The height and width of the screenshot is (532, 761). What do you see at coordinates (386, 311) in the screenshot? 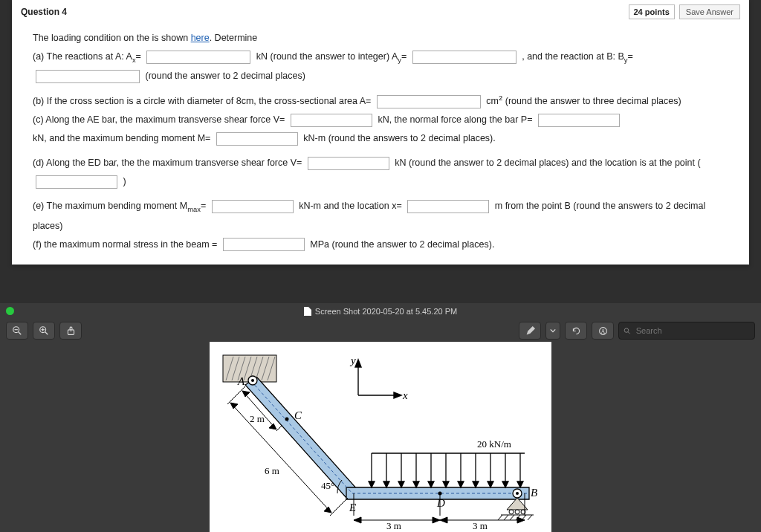
I see `viewer-title: Screen Shot 2020-05-20 at 5.45.20 PM` at bounding box center [386, 311].